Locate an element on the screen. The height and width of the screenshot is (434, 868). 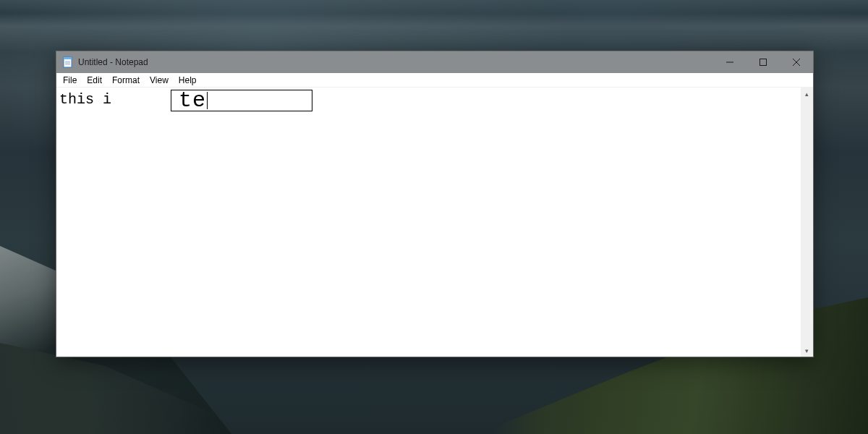
menu-view: View is located at coordinates (159, 80).